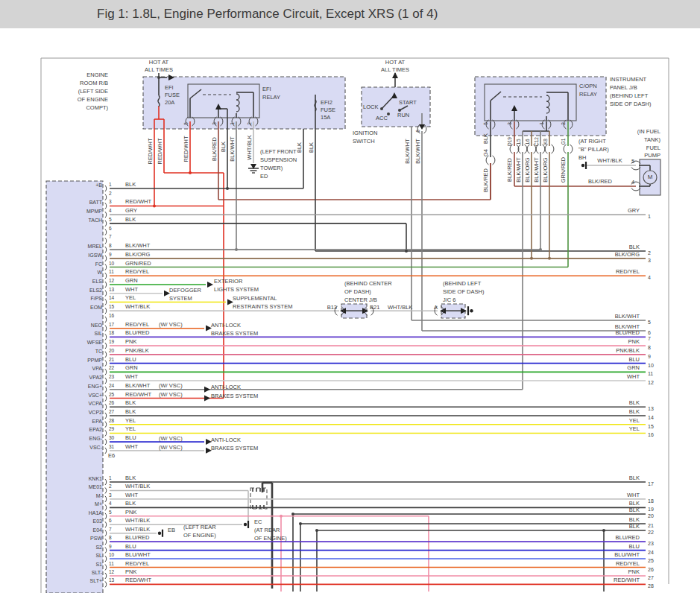 This screenshot has height=593, width=700. I want to click on wire-color-label-right: BLK/ORG, so click(628, 255).